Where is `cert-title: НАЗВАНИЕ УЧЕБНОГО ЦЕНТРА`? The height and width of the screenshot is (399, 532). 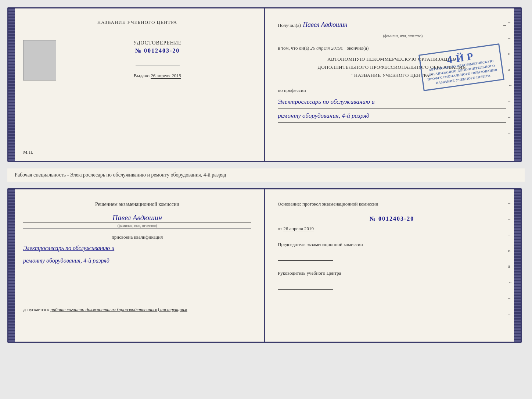 cert-title: НАЗВАНИЕ УЧЕБНОГО ЦЕНТРА is located at coordinates (137, 22).